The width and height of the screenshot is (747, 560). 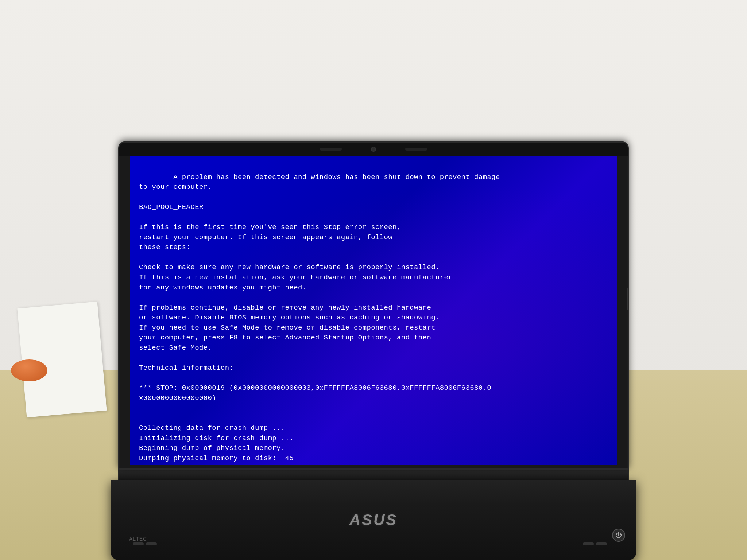 What do you see at coordinates (315, 388) in the screenshot?
I see `bsod-stop-code: *** STOP: 0x00000019 (0x0000000000000003…` at bounding box center [315, 388].